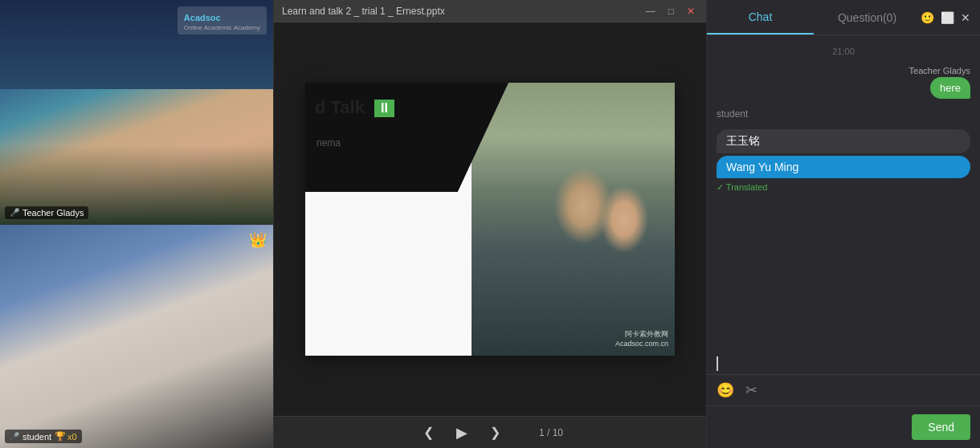 This screenshot has height=448, width=980. What do you see at coordinates (948, 18) in the screenshot?
I see `expand-icon: ⬜` at bounding box center [948, 18].